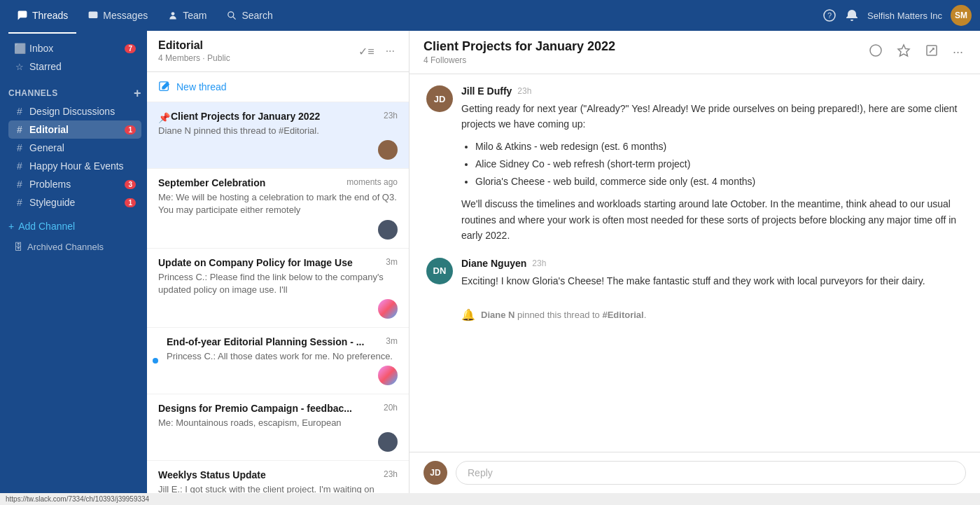 The image size is (980, 505). Describe the element at coordinates (490, 499) in the screenshot. I see `url-bar: https://tw.slack.com/7334/ch/10393/j3995…` at that location.